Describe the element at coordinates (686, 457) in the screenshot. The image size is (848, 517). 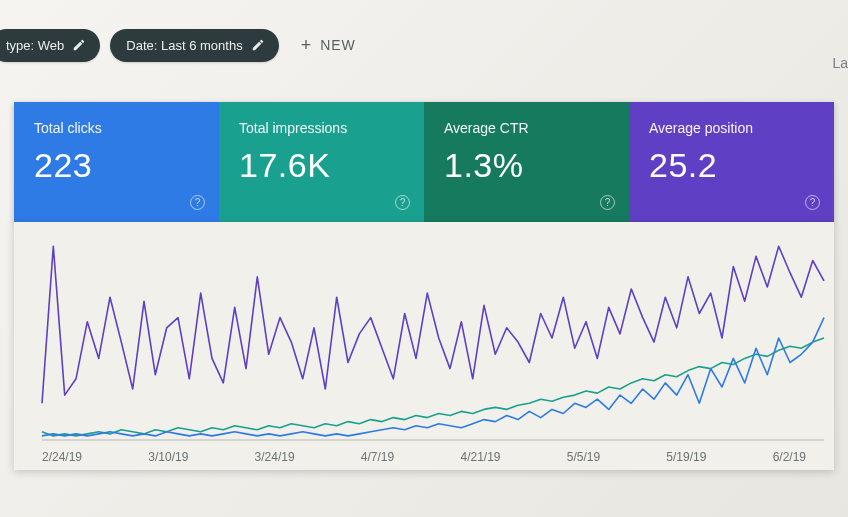
I see `x-tick: 5/19/19` at that location.